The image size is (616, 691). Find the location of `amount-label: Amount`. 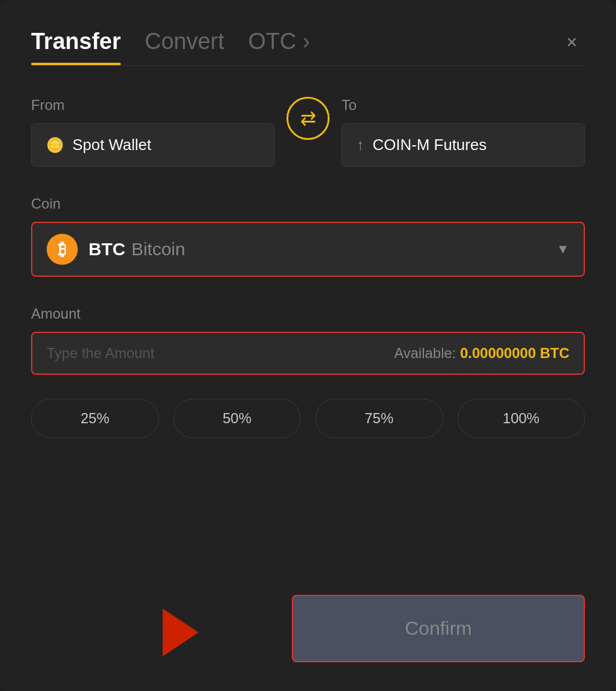

amount-label: Amount is located at coordinates (308, 314).